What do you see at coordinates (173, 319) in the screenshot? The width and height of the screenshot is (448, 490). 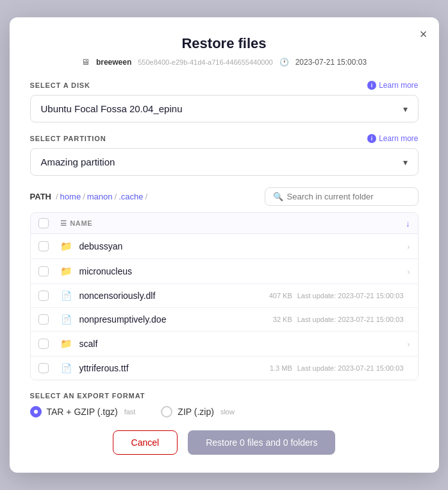 I see `file-name: nonpresumptively.doe` at bounding box center [173, 319].